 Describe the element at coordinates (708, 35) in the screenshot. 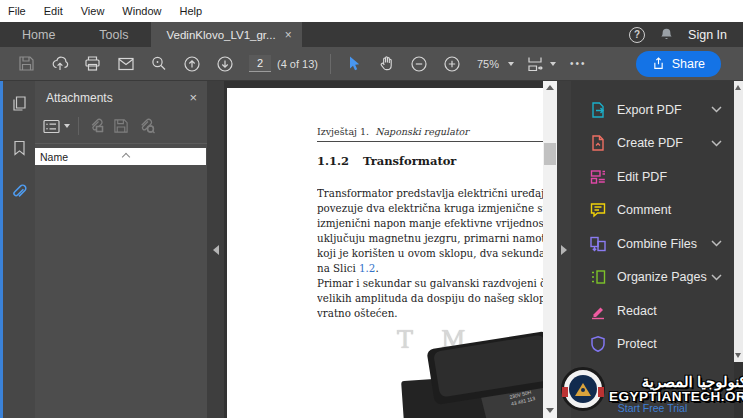

I see `sign-in-button: Sign In` at that location.